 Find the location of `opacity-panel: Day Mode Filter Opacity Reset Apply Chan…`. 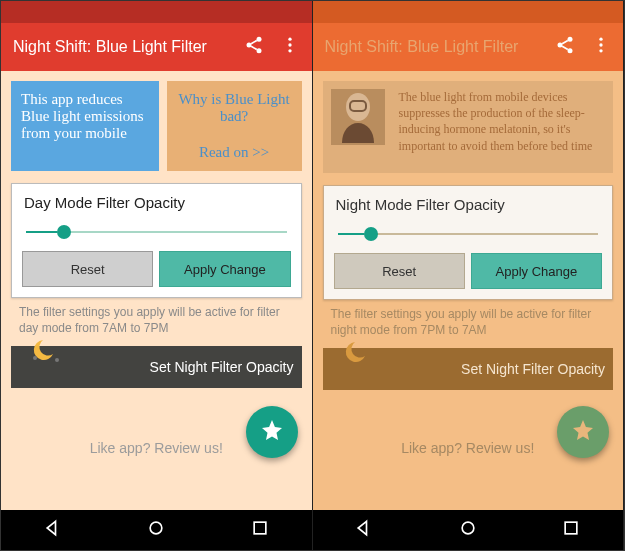

opacity-panel: Day Mode Filter Opacity Reset Apply Chan… is located at coordinates (156, 240).